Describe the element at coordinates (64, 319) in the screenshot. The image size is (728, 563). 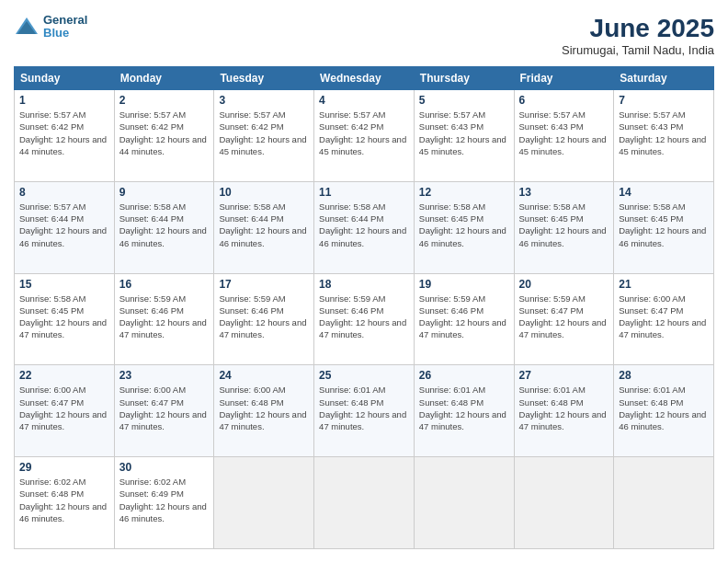
I see `list-item: 15 Sunrise: 5:58 AMSunset: 6:45 PMDaylig…` at that location.